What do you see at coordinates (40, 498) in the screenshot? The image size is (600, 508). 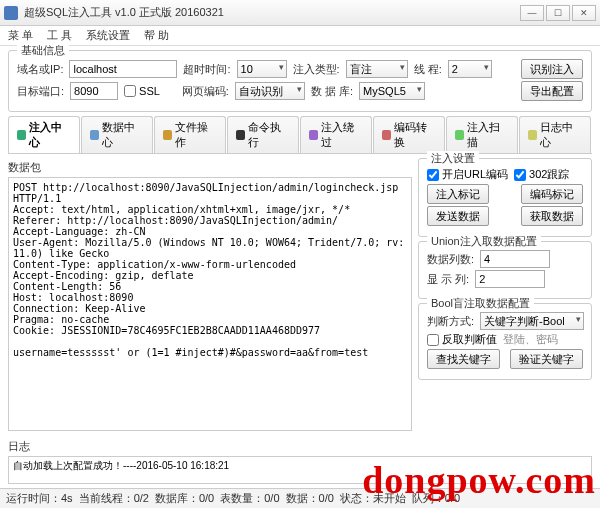 I see `status-time: 运行时间：4s` at bounding box center [40, 498].